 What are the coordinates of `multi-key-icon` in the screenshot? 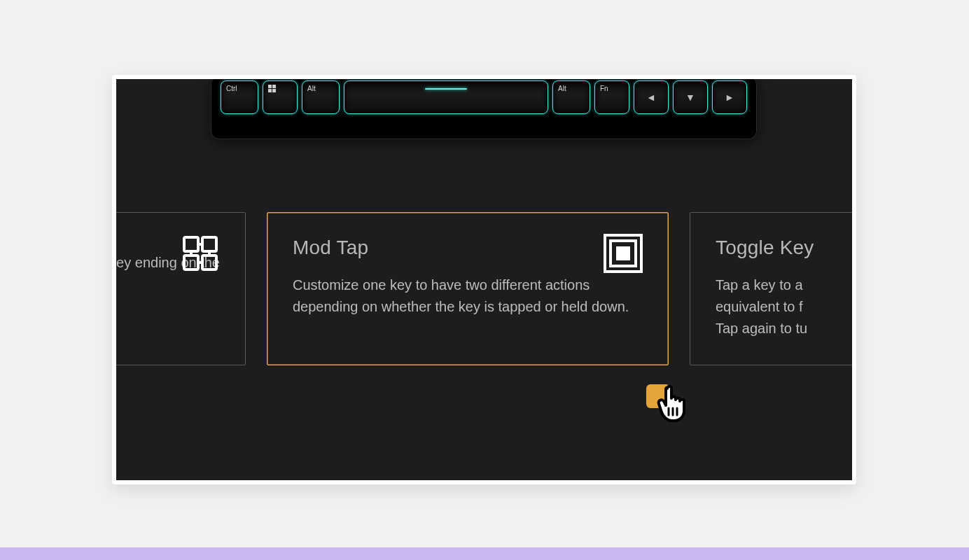 It's located at (200, 253).